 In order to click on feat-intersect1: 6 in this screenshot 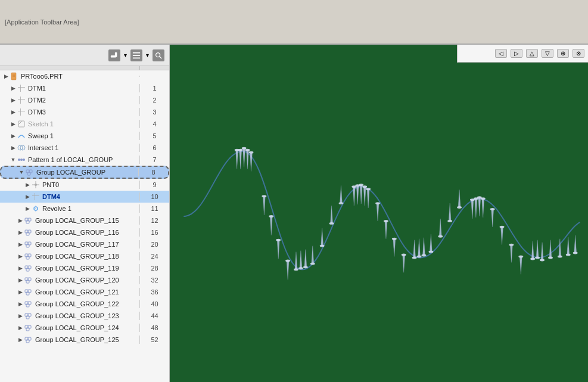, I will do `click(154, 148)`.